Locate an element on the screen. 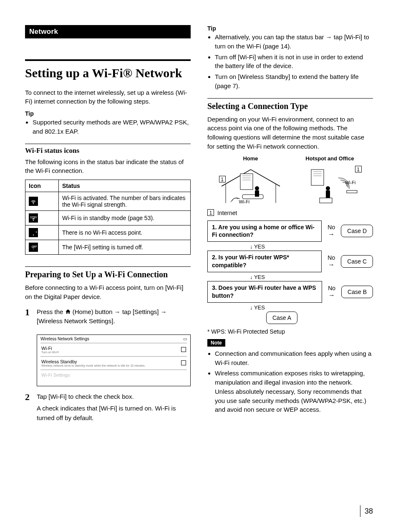 Image resolution: width=398 pixels, height=532 pixels. intro-text: To connect to the internet wirelessly, s… is located at coordinates (108, 97).